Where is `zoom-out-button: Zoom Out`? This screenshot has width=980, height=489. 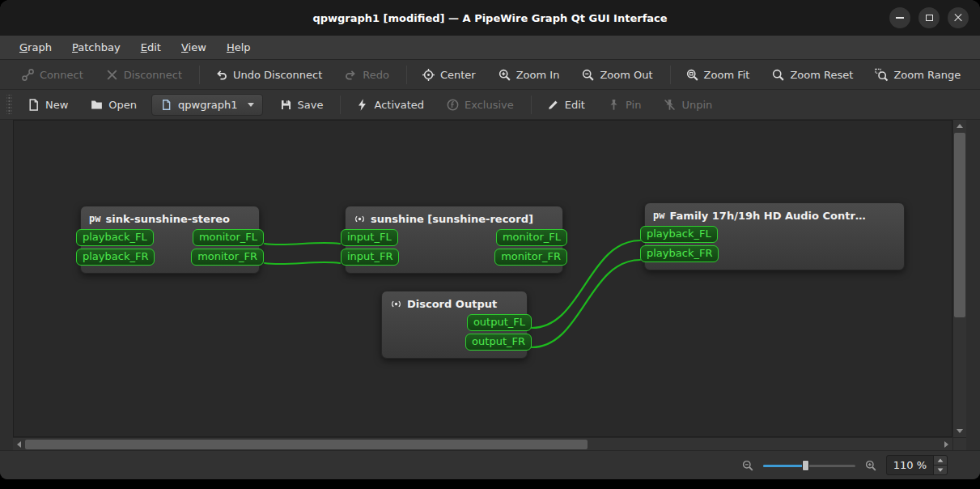
zoom-out-button: Zoom Out is located at coordinates (617, 74).